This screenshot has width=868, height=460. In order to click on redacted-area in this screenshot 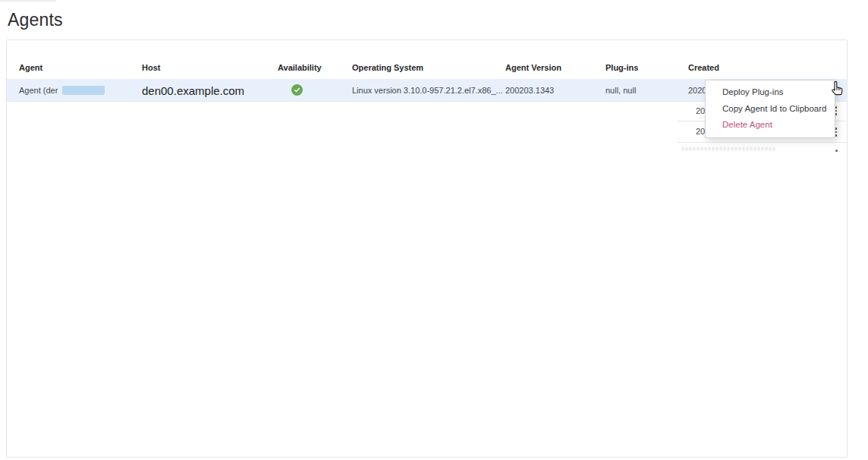, I will do `click(200, 222)`.